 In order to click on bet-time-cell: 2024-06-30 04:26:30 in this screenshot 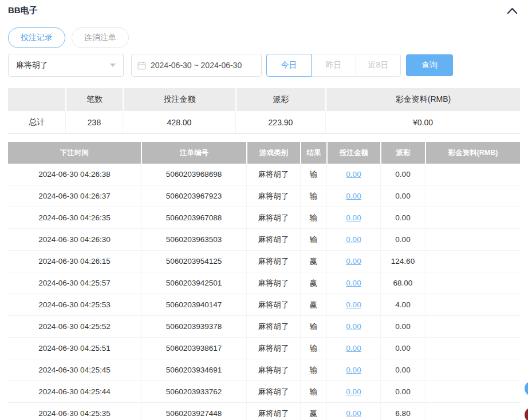, I will do `click(74, 240)`.